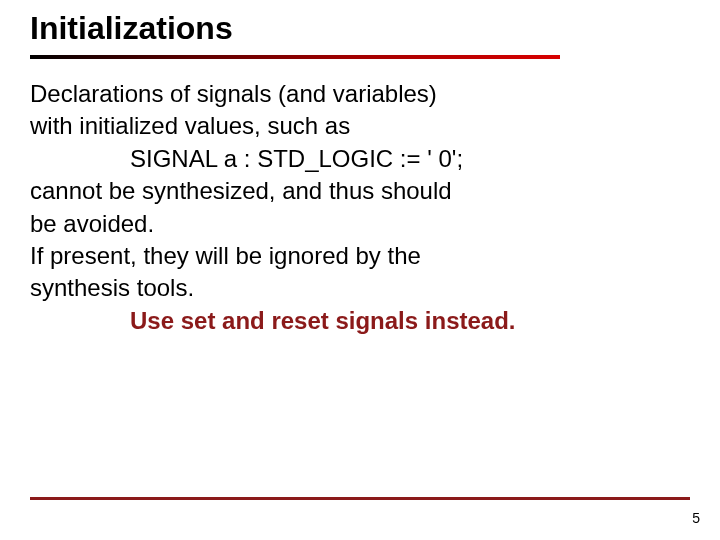 The image size is (720, 540). I want to click on body-line-emphasis: Use set and reset signals instead., so click(350, 321).